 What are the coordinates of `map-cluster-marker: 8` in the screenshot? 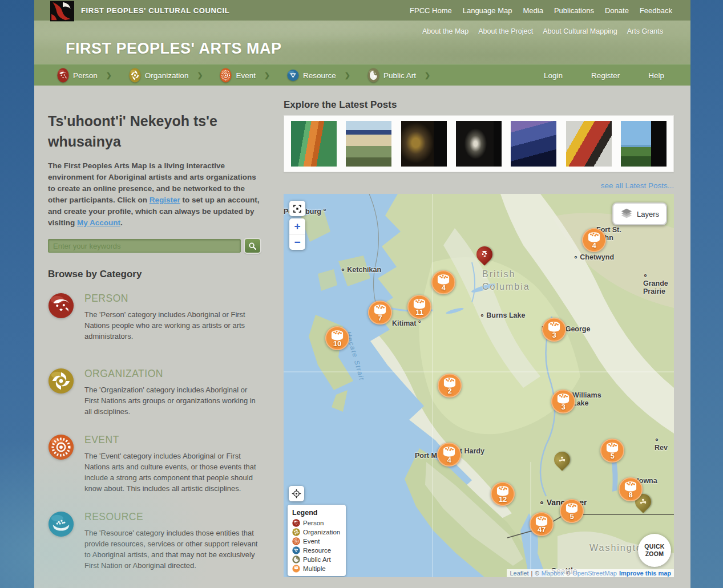 It's located at (631, 489).